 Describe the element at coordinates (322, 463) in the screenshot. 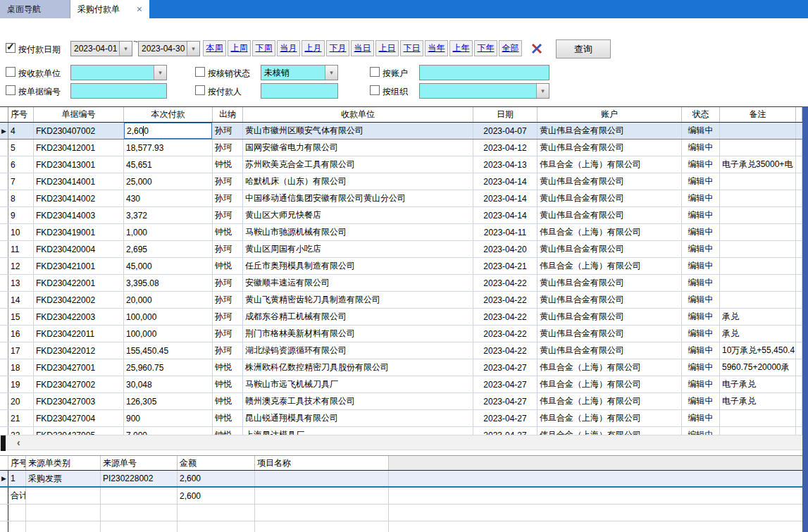

I see `column-header-project: 项目名称` at that location.